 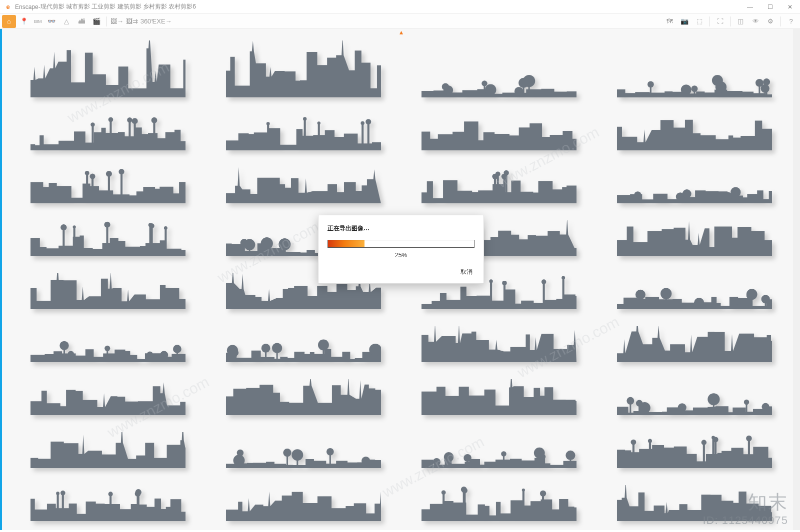 I want to click on dialog-title: 正在导出图像…, so click(x=401, y=229).